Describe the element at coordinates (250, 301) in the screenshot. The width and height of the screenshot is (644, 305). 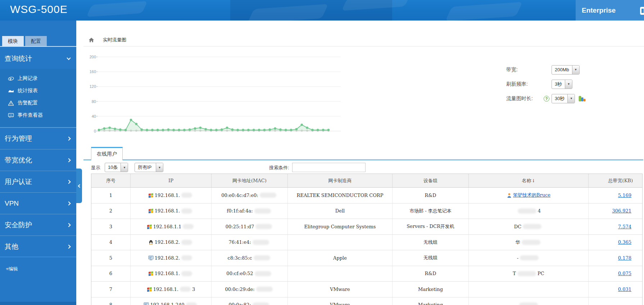
I see `cell-mac: 00:0a:82:` at that location.